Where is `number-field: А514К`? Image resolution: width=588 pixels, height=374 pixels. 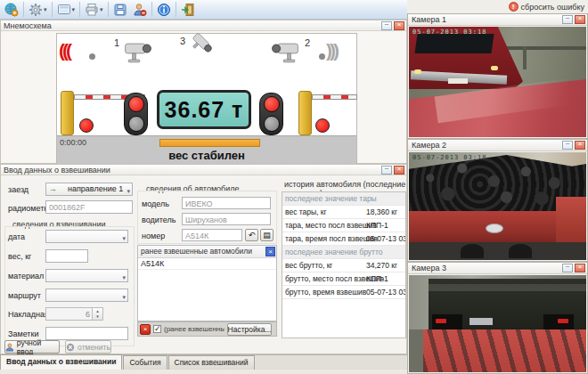 number-field: А514К is located at coordinates (212, 235).